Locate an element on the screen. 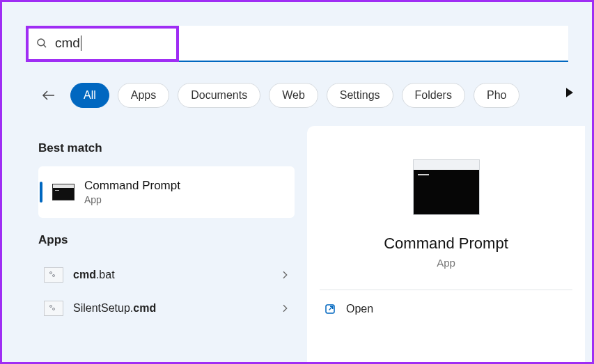 The height and width of the screenshot is (364, 594). search-query: cmd is located at coordinates (68, 43).